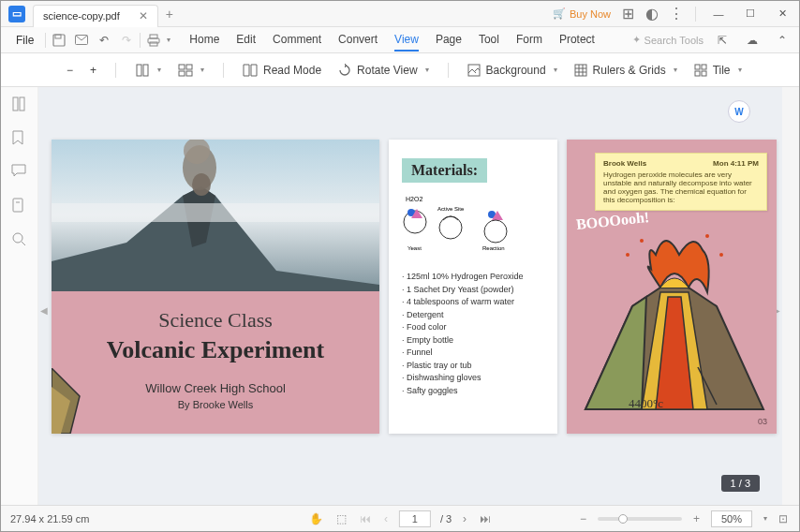 The image size is (800, 532). What do you see at coordinates (697, 519) in the screenshot?
I see `zoom-in-status: +` at bounding box center [697, 519].